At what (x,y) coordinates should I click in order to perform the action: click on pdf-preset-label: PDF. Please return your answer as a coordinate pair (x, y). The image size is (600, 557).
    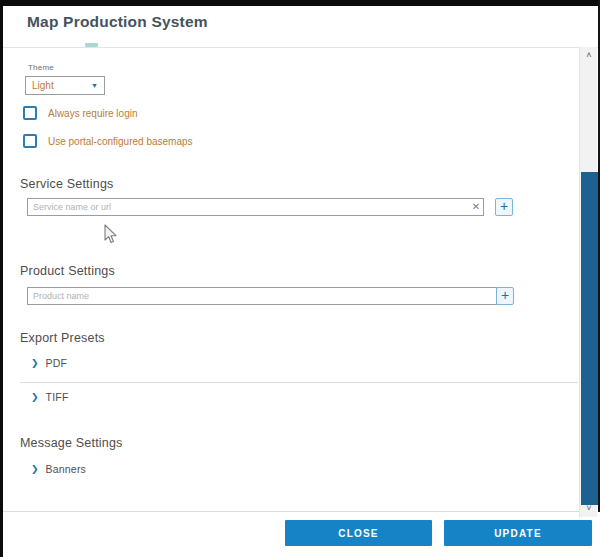
    Looking at the image, I should click on (57, 363).